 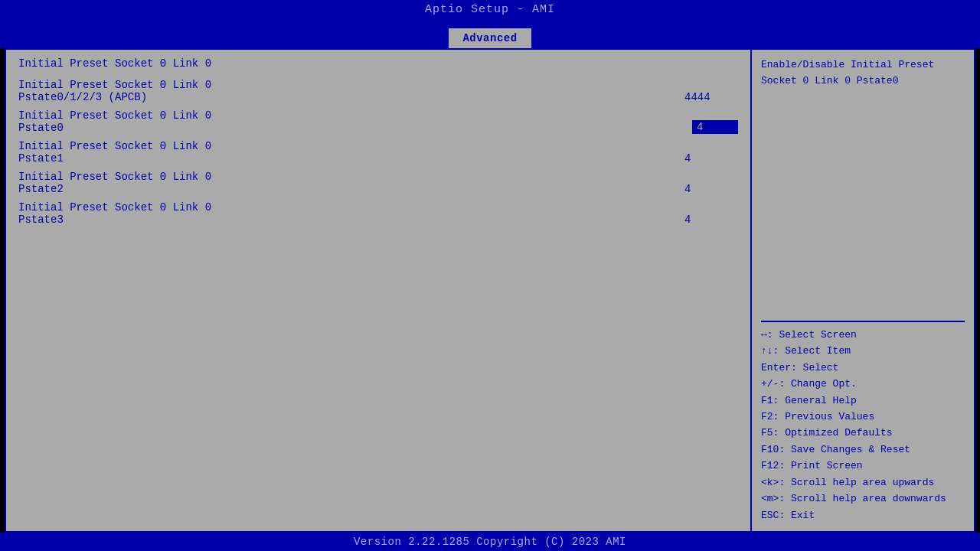 What do you see at coordinates (863, 433) in the screenshot?
I see `key-item: F5: Optimized Defaults` at bounding box center [863, 433].